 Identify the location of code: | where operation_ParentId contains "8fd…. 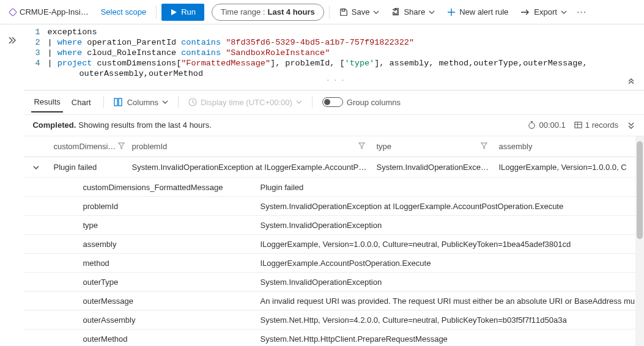
(346, 43).